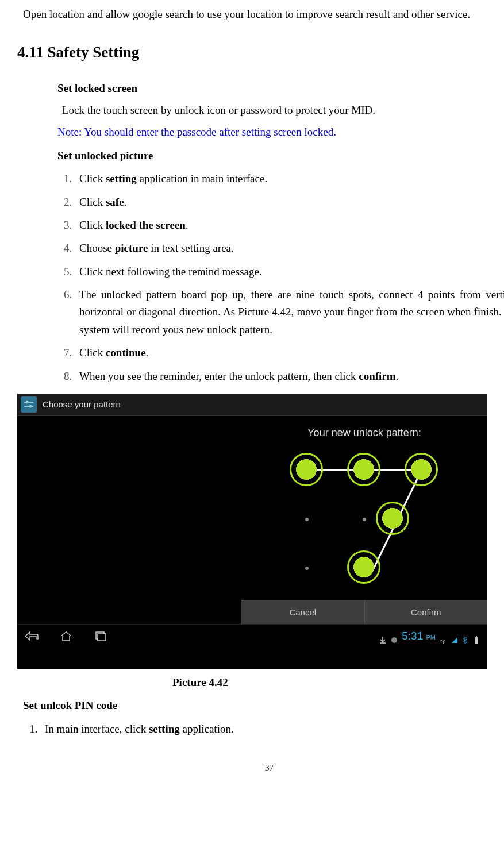 The height and width of the screenshot is (855, 504). I want to click on step-3: Click locked the screen., so click(290, 225).